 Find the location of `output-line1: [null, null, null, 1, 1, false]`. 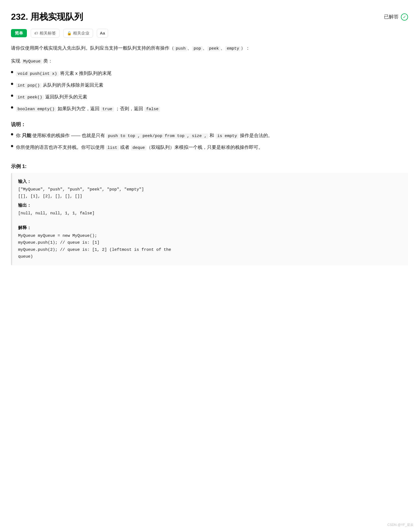

output-line1: [null, null, null, 1, 1, false] is located at coordinates (210, 214).